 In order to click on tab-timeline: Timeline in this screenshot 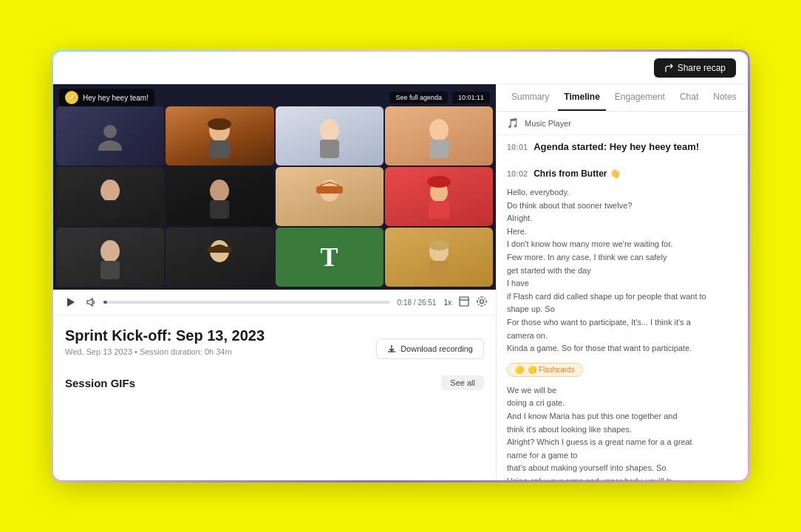, I will do `click(582, 98)`.